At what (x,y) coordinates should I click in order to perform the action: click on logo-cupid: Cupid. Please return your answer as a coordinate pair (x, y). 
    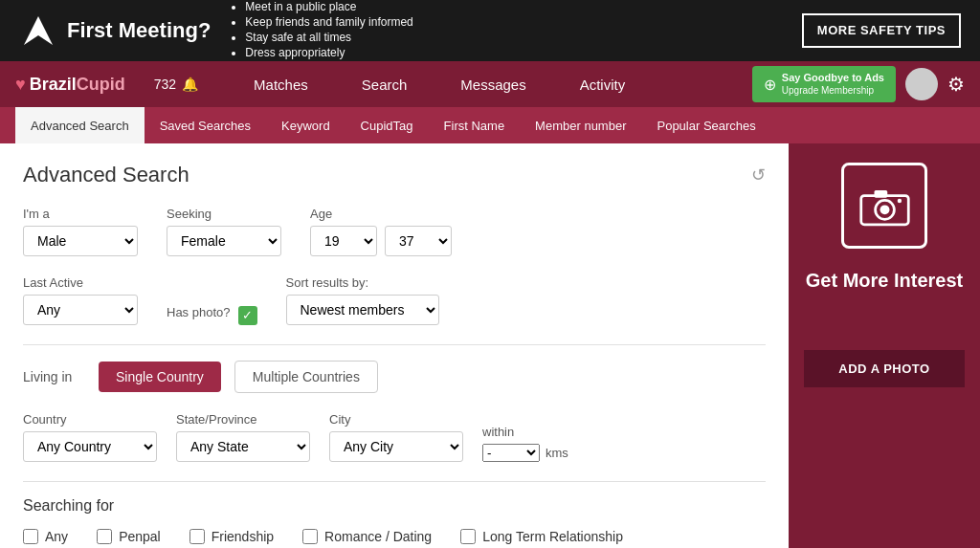
    Looking at the image, I should click on (101, 84).